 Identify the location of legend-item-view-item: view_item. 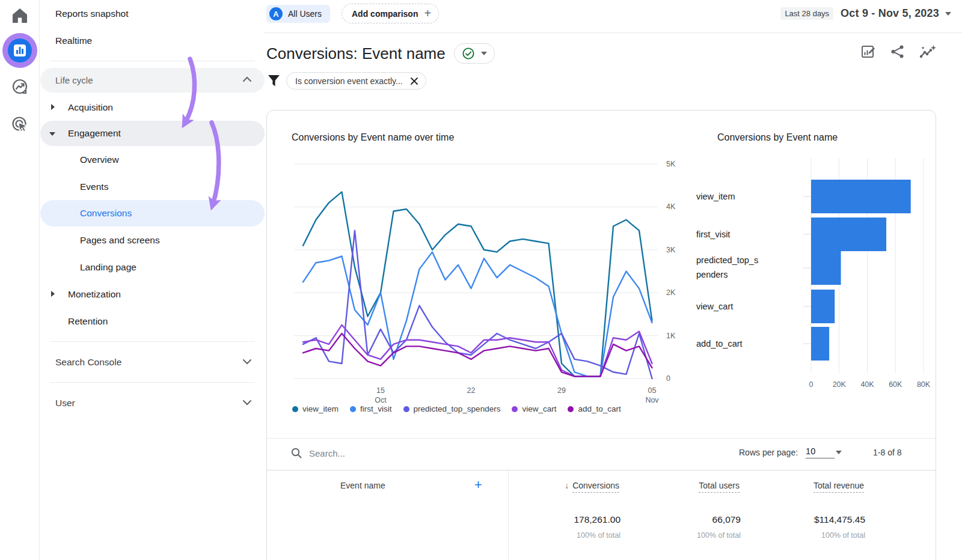
(315, 409).